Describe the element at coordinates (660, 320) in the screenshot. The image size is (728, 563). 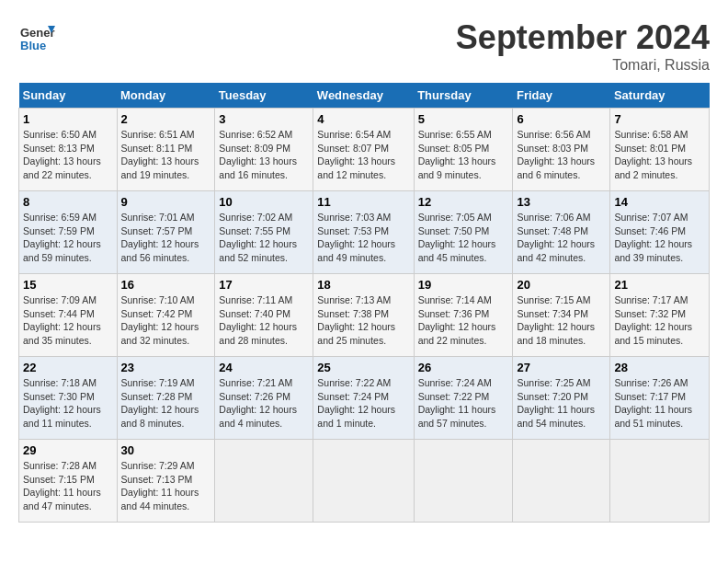
I see `day-info: Sunrise: 7:17 AM Sunset: 7:32 PM Dayligh…` at that location.